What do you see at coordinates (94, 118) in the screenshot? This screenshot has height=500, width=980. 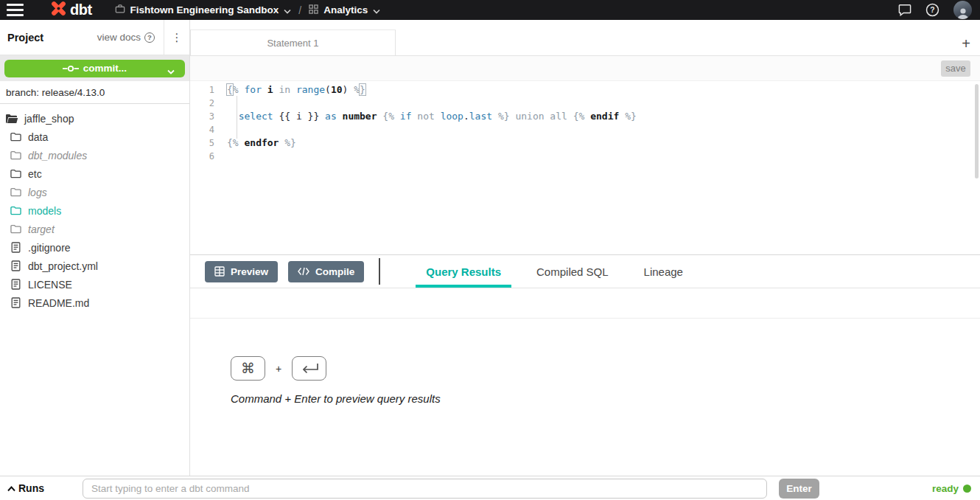 I see `tree-item-jaffle-shop: jaffle_shop` at bounding box center [94, 118].